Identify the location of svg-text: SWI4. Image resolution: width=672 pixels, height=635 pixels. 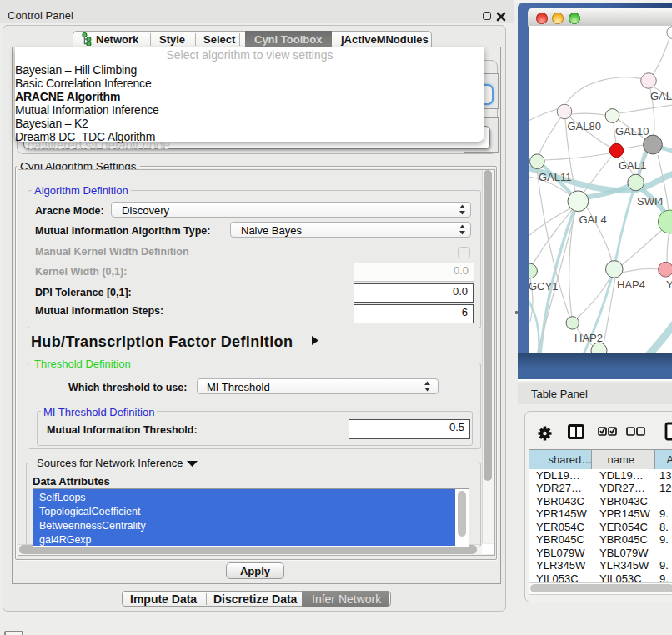
(650, 202).